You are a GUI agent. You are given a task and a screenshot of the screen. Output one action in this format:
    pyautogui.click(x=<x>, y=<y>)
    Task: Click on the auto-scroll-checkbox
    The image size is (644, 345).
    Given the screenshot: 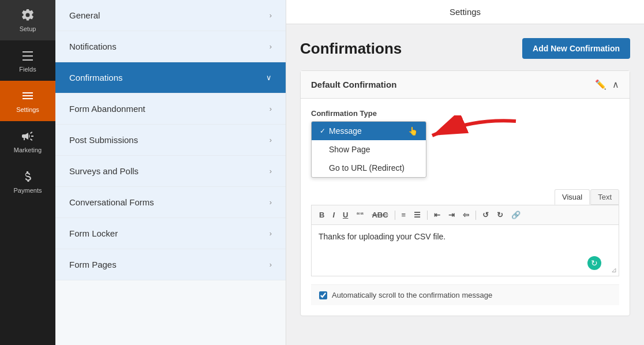 What is the action you would take?
    pyautogui.click(x=323, y=295)
    